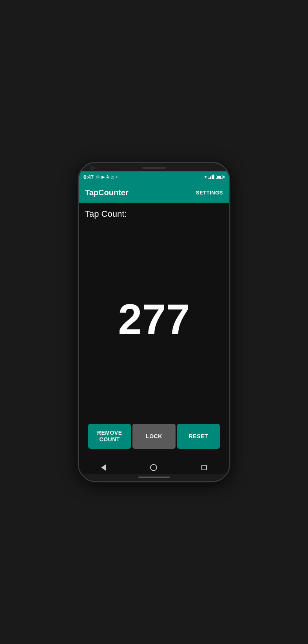 The width and height of the screenshot is (308, 644). I want to click on a-status-icon: A, so click(107, 177).